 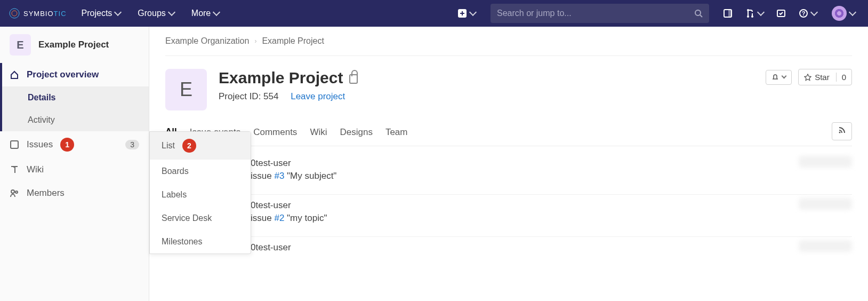 I want to click on flyout-boards-label: Boards, so click(x=175, y=171).